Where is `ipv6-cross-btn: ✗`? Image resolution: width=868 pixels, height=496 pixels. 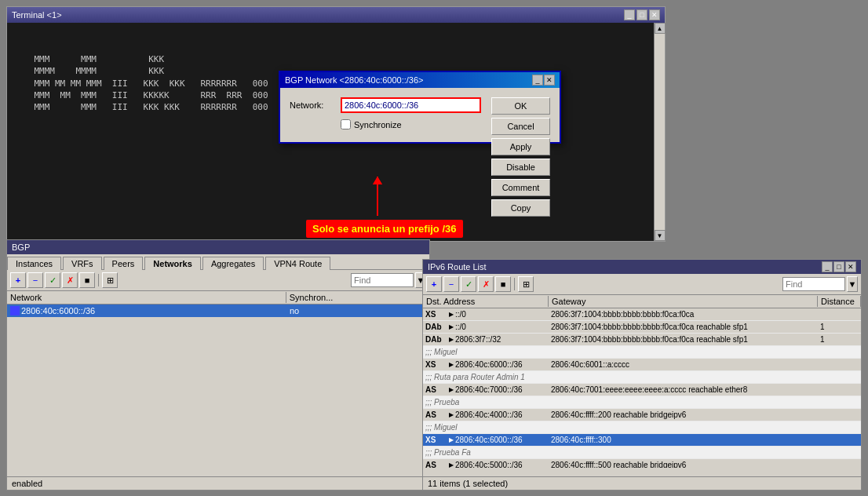 ipv6-cross-btn: ✗ is located at coordinates (486, 284).